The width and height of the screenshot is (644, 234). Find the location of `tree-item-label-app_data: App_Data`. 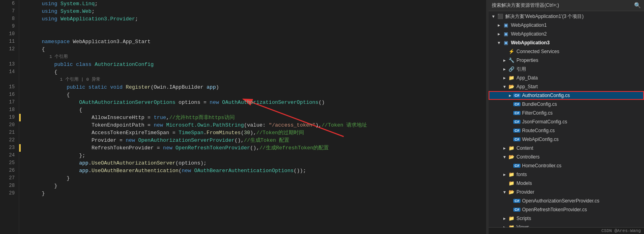

tree-item-label-app_data: App_Data is located at coordinates (580, 78).